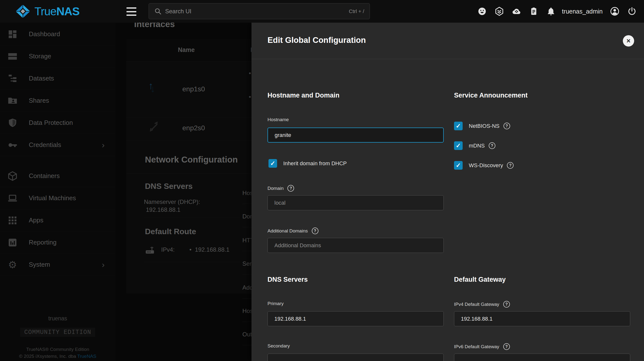 Image resolution: width=644 pixels, height=361 pixels. I want to click on mdns-checkbox: ✓ mDNS ?, so click(543, 146).